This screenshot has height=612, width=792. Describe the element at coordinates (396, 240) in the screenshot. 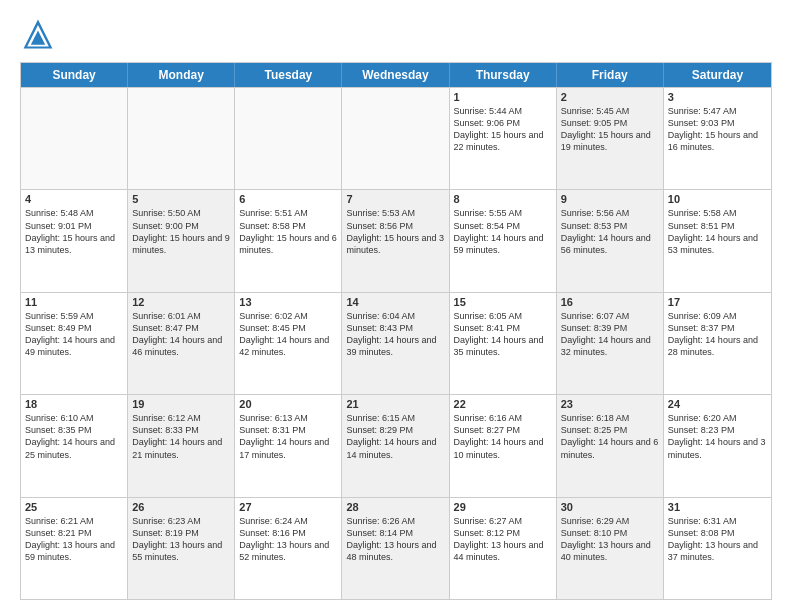

I see `table-row: 7Sunrise: 5:53 AM Sunset: 8:56 PM Daylig…` at that location.